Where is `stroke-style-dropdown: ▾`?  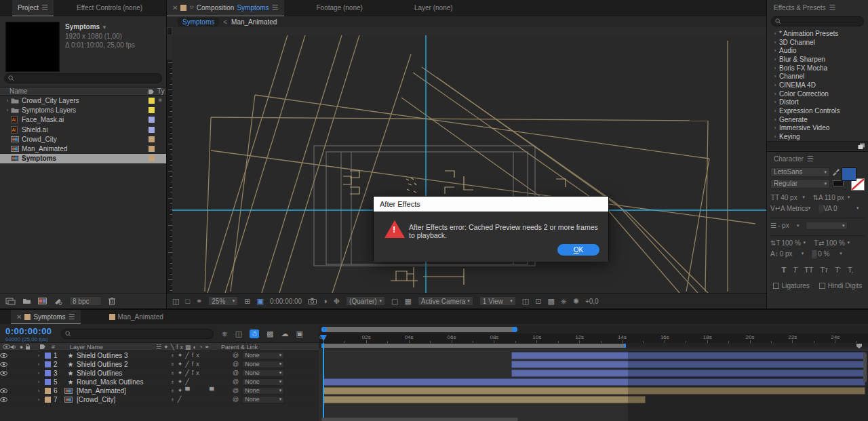
stroke-style-dropdown: ▾ is located at coordinates (827, 226).